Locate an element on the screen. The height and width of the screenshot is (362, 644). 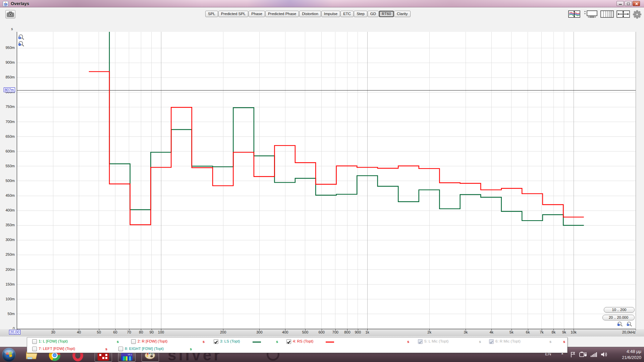
x-tick-label: 50 is located at coordinates (99, 332).